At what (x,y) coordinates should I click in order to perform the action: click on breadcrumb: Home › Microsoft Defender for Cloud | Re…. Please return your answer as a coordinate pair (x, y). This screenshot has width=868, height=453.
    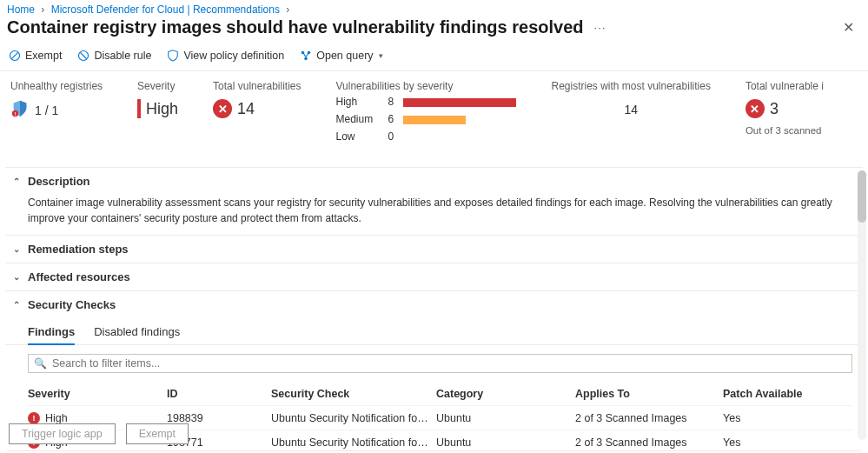
    Looking at the image, I should click on (434, 9).